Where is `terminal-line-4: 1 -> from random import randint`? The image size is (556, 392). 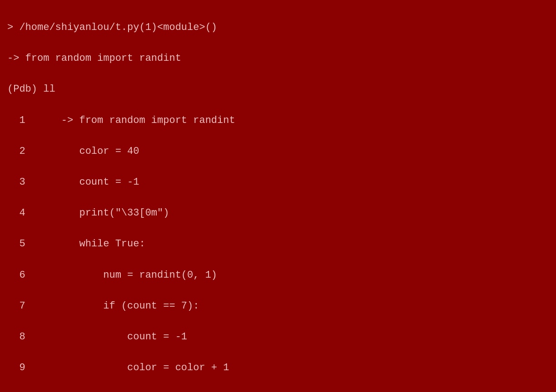
terminal-line-4: 1 -> from random import randint is located at coordinates (278, 121).